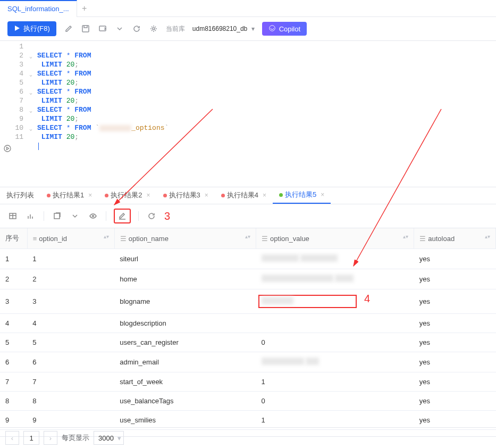 The image size is (496, 448). Describe the element at coordinates (120, 29) in the screenshot. I see `dropdown-icon` at that location.